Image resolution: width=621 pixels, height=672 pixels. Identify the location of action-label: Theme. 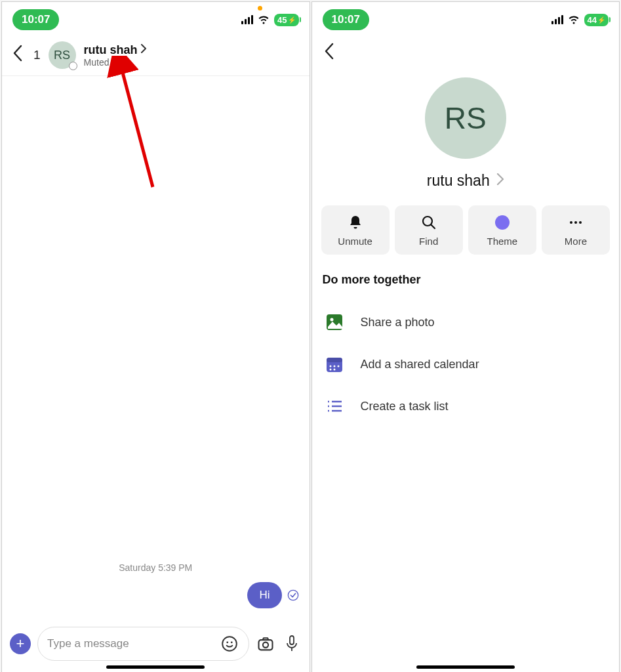
(502, 242).